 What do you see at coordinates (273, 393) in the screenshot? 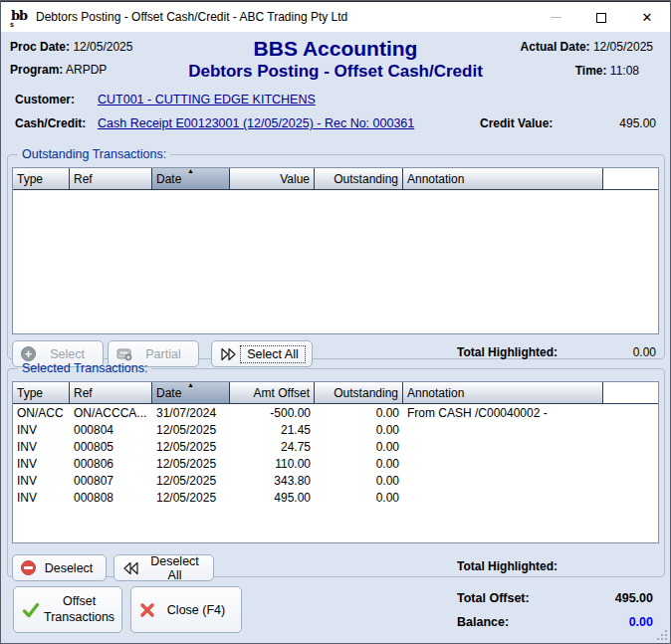
I see `column-header-amt-offset: Amt Offset` at bounding box center [273, 393].